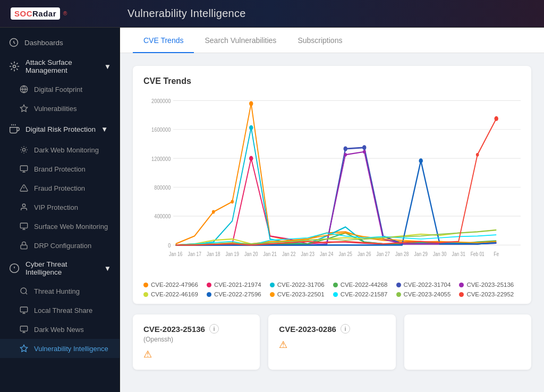  What do you see at coordinates (421, 254) in the screenshot?
I see `svg-text: Jan 29` at bounding box center [421, 254].